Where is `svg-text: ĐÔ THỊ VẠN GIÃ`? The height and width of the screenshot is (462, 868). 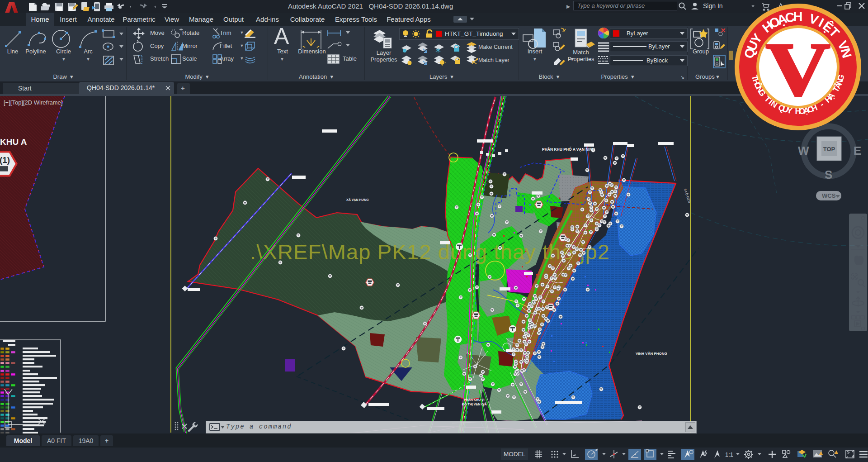
svg-text: ĐÔ THỊ VẠN GIÃ is located at coordinates (475, 404).